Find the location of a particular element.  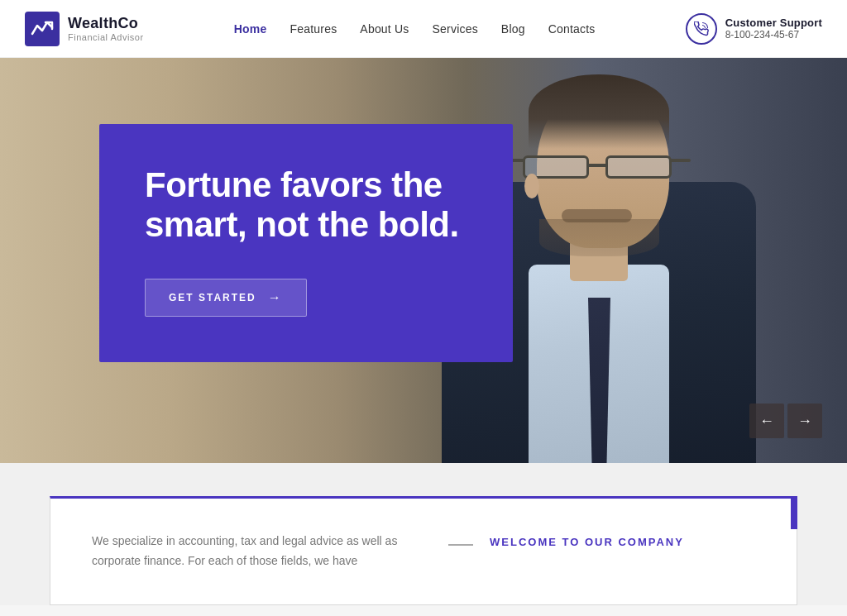

logo-text-area: WealthCo Financial Advisor is located at coordinates (106, 28).